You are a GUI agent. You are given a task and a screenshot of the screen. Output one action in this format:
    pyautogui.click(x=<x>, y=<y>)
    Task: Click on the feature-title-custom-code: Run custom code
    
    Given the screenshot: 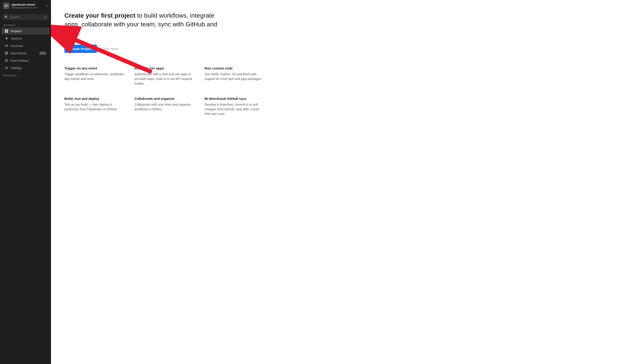 What is the action you would take?
    pyautogui.click(x=235, y=68)
    